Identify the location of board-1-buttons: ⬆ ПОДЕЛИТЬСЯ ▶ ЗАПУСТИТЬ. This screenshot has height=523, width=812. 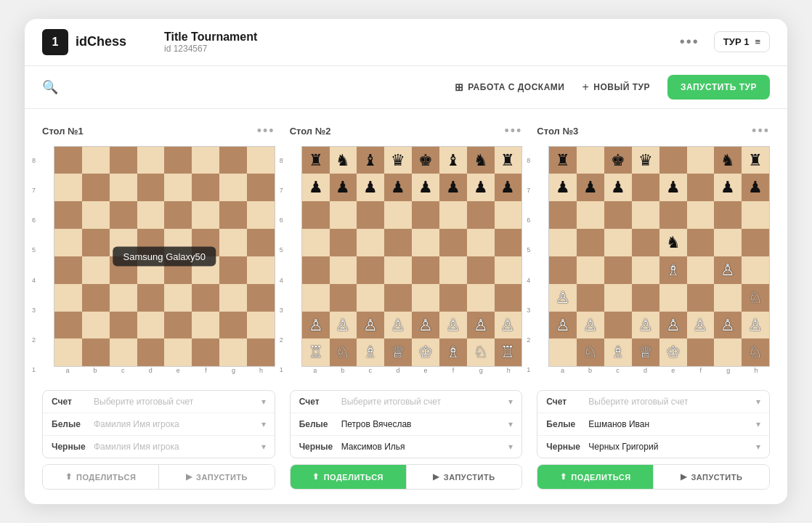
(158, 477).